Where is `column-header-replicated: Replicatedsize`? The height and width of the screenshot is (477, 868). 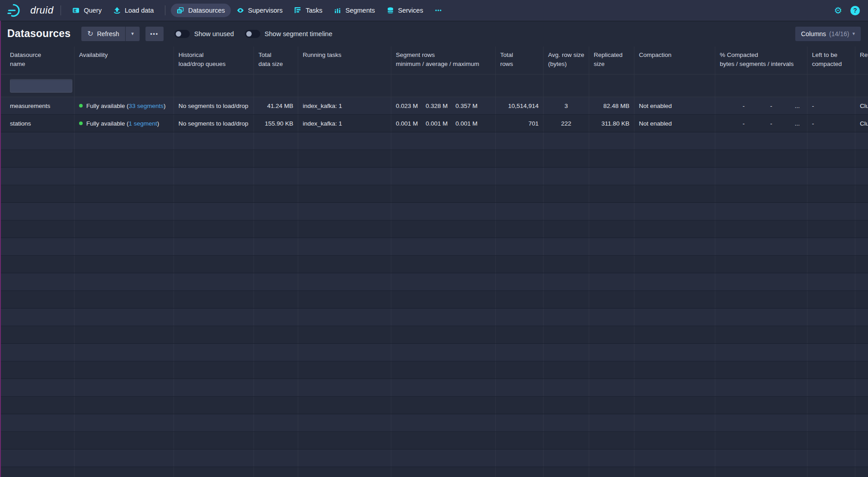 column-header-replicated: Replicatedsize is located at coordinates (612, 61).